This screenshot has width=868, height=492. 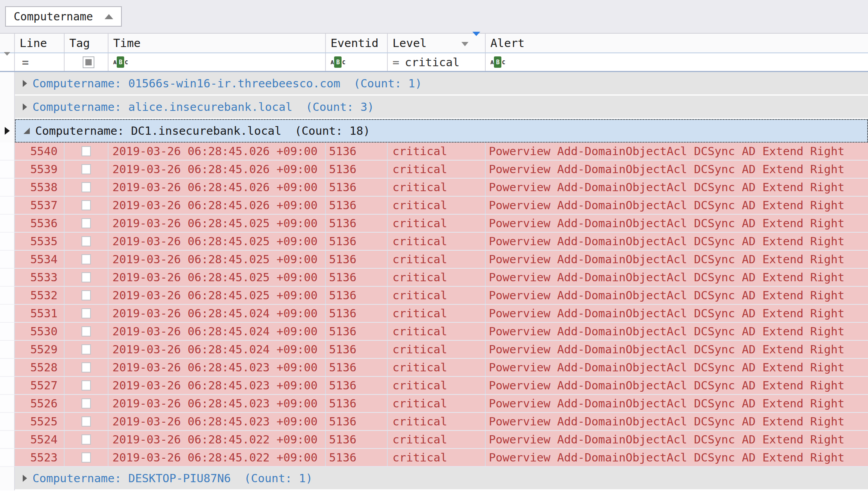 What do you see at coordinates (441, 404) in the screenshot?
I see `log-row-cells: 5526 2019-03-26 06:28:45.023 +09:00 5136…` at bounding box center [441, 404].